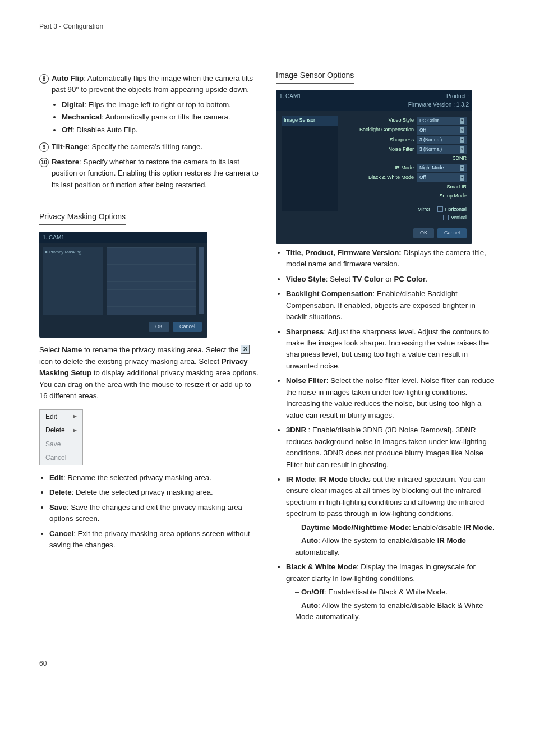 This screenshot has width=535, height=756. I want to click on is-li-ir2-d: automatically., so click(317, 552).